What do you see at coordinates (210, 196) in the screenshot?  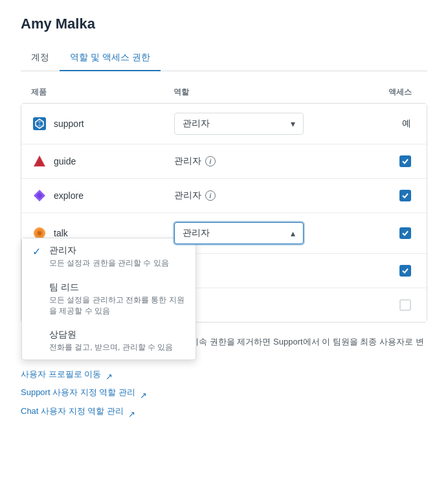 I see `info-icon-explore: i` at bounding box center [210, 196].